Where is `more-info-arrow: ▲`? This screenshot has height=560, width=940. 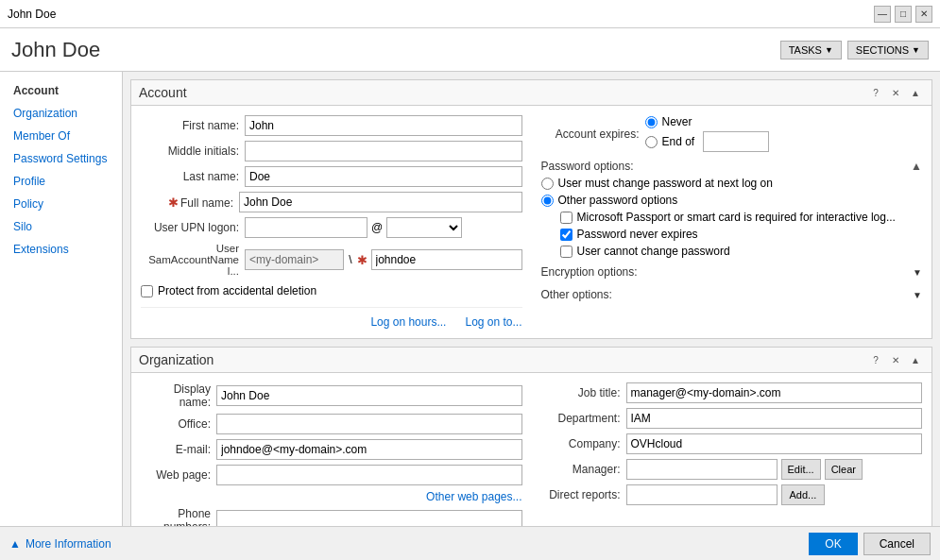
more-info-arrow: ▲ is located at coordinates (15, 544).